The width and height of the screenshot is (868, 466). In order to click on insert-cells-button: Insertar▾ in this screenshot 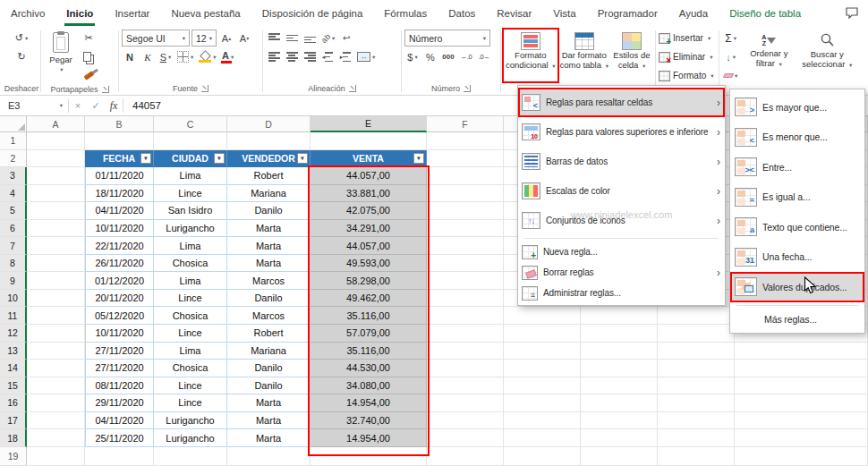, I will do `click(685, 38)`.